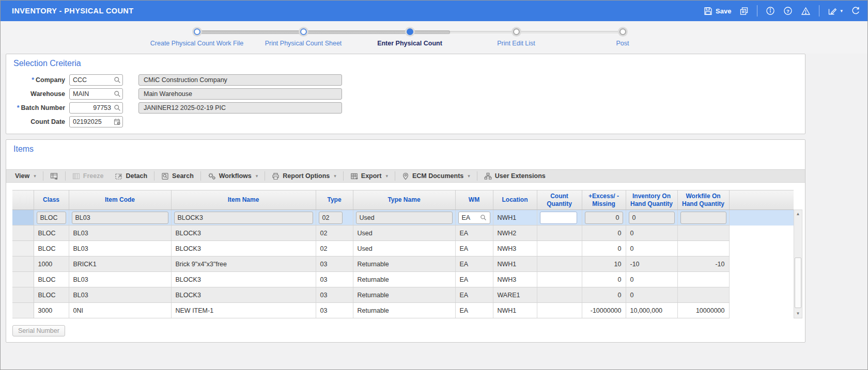 The width and height of the screenshot is (868, 370). I want to click on step-print-edit-list: Print Edit List, so click(516, 38).